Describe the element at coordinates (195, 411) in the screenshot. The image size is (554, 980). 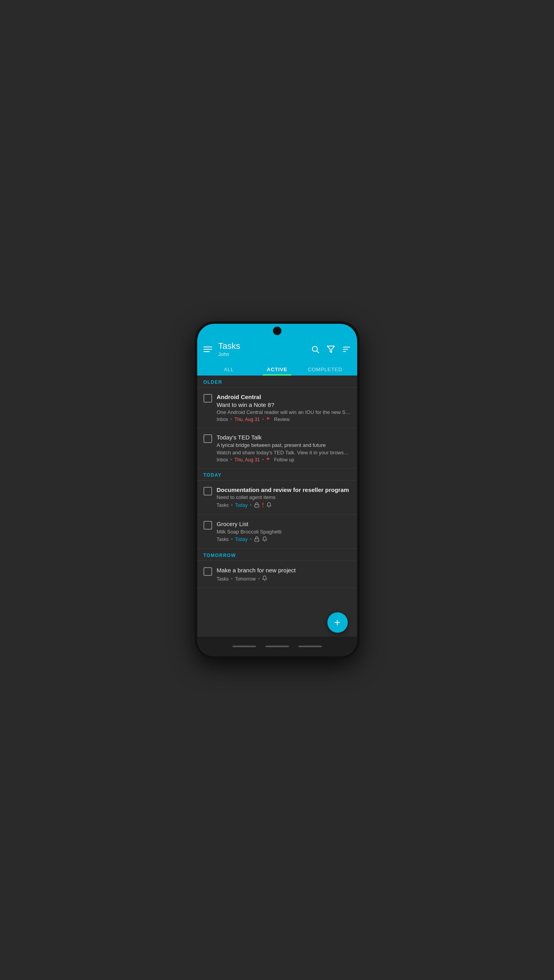
I see `volume-down-button` at that location.